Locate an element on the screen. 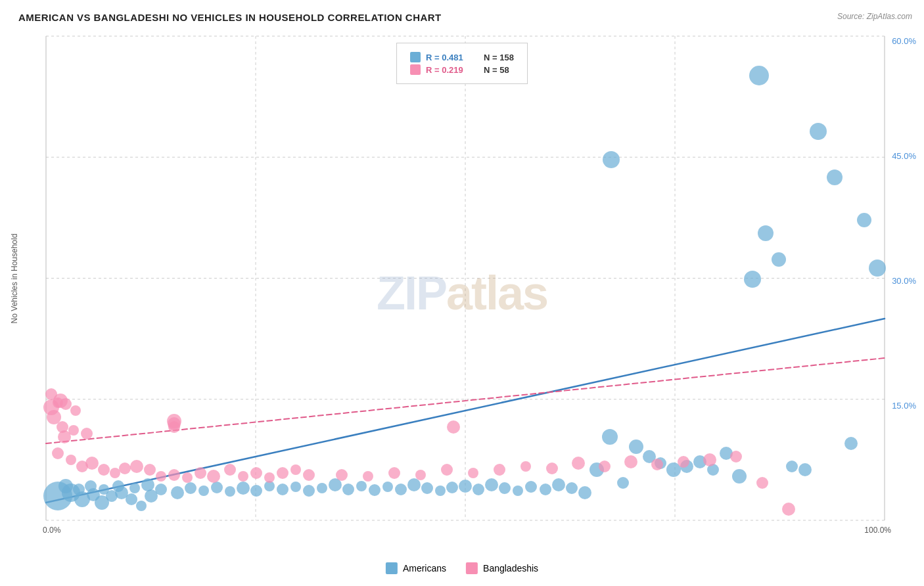 This screenshot has width=924, height=586. bottom-legend: Americans Bangladeshis is located at coordinates (462, 568).